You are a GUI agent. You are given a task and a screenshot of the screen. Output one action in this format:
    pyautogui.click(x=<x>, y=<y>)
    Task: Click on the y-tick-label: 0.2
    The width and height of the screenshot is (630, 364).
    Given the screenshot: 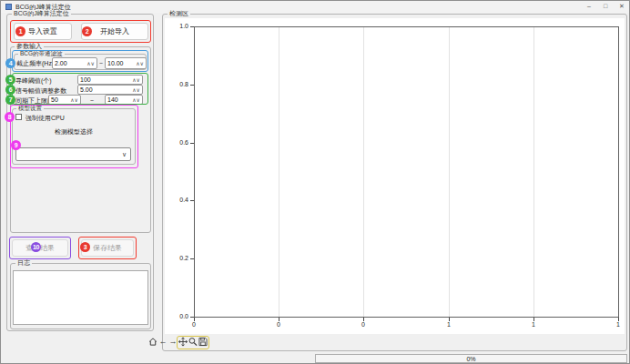 What is the action you would take?
    pyautogui.click(x=181, y=258)
    